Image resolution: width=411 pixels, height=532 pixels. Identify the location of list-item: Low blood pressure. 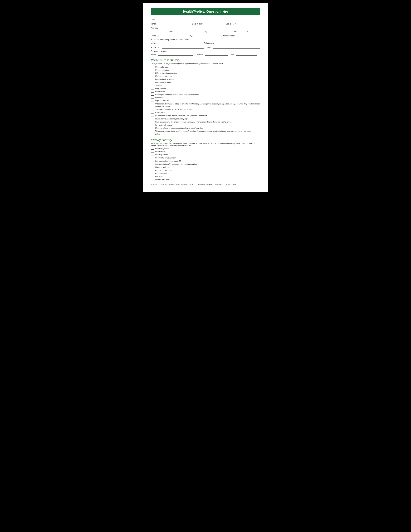
(206, 82).